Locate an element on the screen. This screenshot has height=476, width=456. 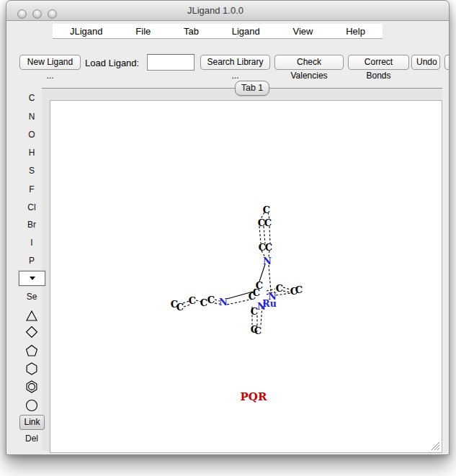
delete-tool: Del is located at coordinates (32, 439).